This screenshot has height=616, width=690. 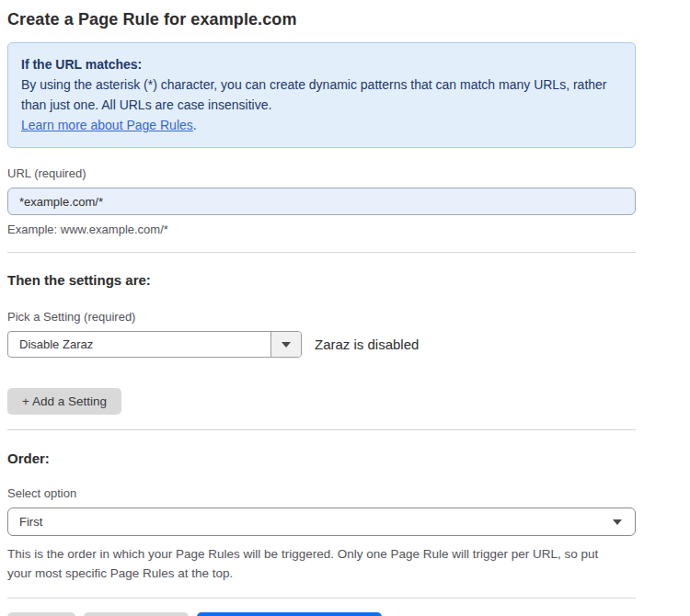 What do you see at coordinates (64, 401) in the screenshot?
I see `add-setting-button: + Add a Setting` at bounding box center [64, 401].